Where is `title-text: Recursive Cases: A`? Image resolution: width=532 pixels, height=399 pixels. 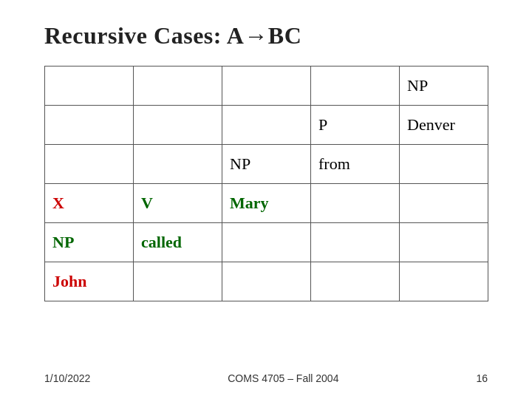 title-text: Recursive Cases: A is located at coordinates (144, 35).